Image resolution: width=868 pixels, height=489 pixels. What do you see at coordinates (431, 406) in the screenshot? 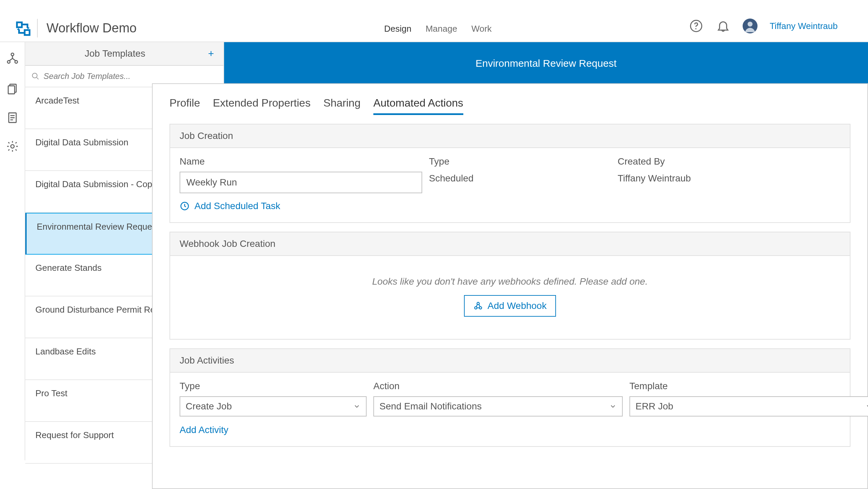
I see `activity-action-value: Send Email Notifications` at bounding box center [431, 406].